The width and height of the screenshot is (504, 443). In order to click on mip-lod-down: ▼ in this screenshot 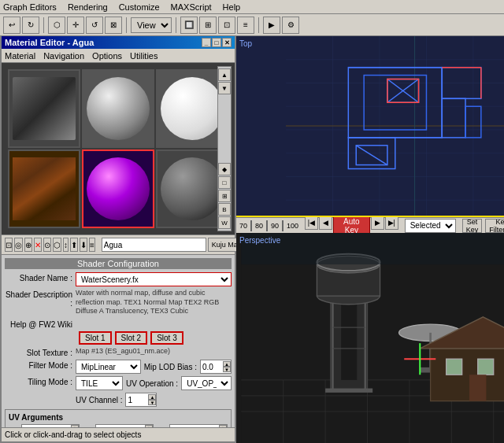, I will do `click(227, 370)`.